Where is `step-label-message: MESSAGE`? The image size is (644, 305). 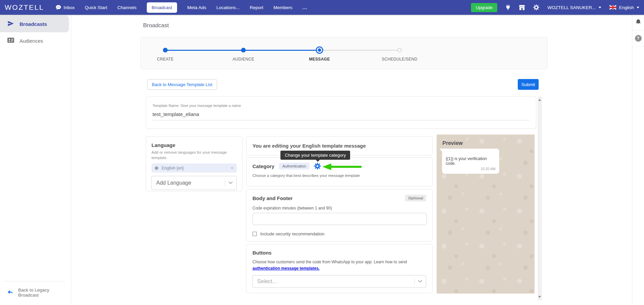
step-label-message: MESSAGE is located at coordinates (319, 59).